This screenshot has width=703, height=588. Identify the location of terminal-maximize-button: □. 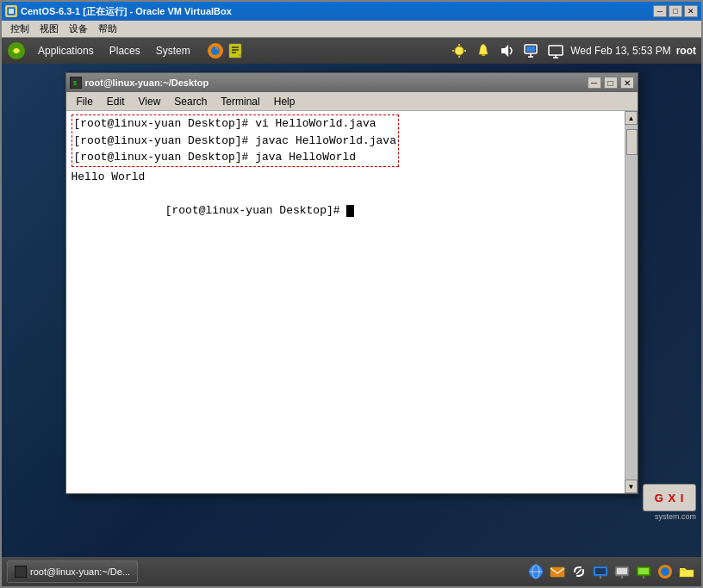
(611, 83).